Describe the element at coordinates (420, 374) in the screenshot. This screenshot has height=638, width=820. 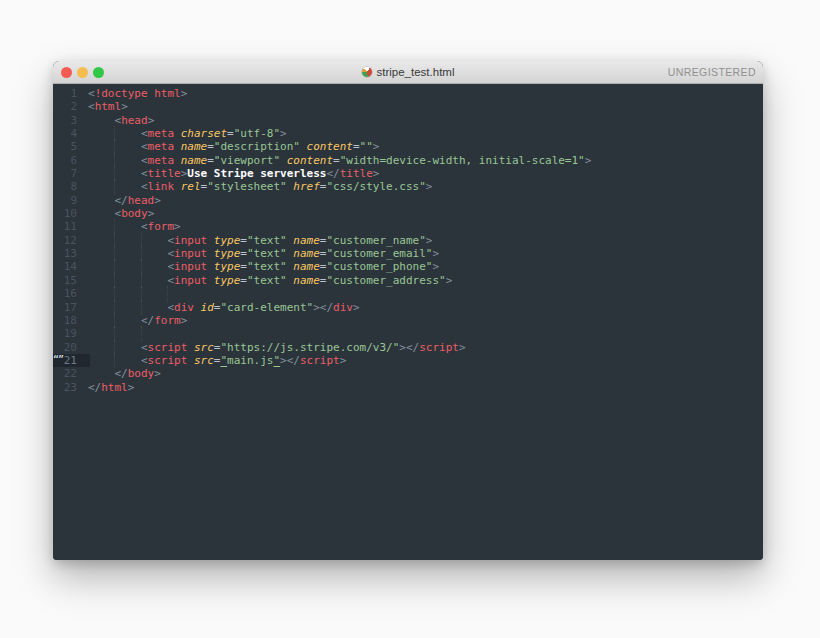
I see `code-text: </body>` at that location.